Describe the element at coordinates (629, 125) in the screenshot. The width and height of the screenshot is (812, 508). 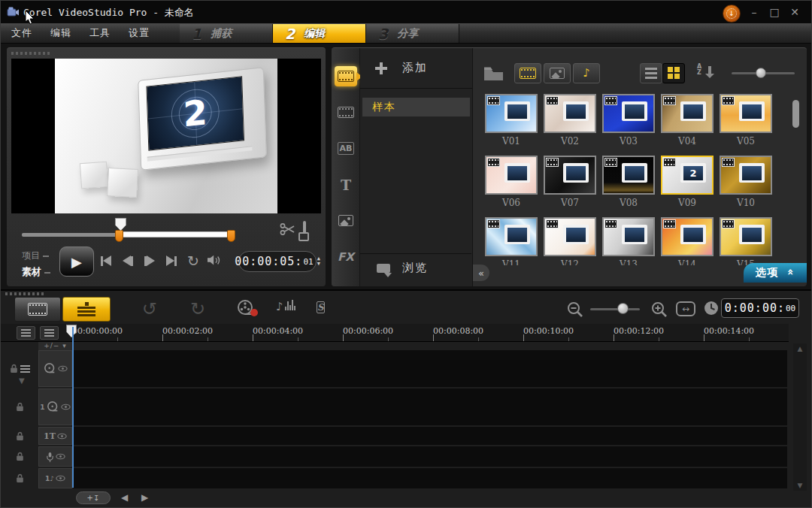
I see `media-thumbnail-cell: V03` at that location.